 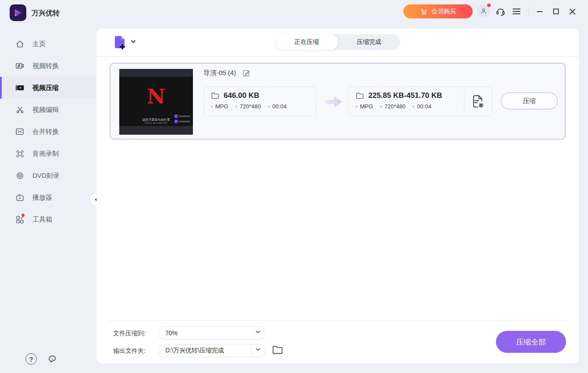 What do you see at coordinates (133, 42) in the screenshot?
I see `add-file-dropdown-caret` at bounding box center [133, 42].